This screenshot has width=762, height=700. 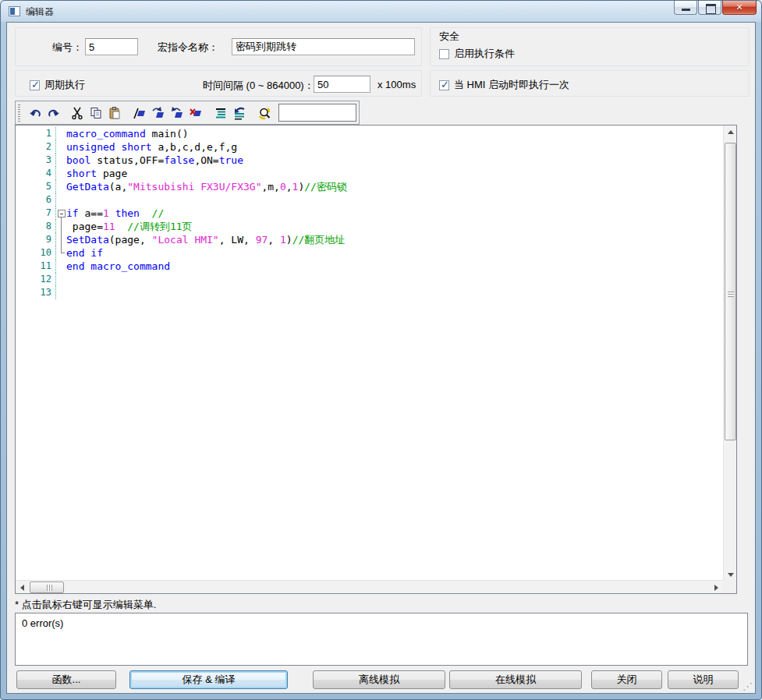 What do you see at coordinates (154, 161) in the screenshot?
I see `code-text: bool status,OFF=false,ON=true` at bounding box center [154, 161].